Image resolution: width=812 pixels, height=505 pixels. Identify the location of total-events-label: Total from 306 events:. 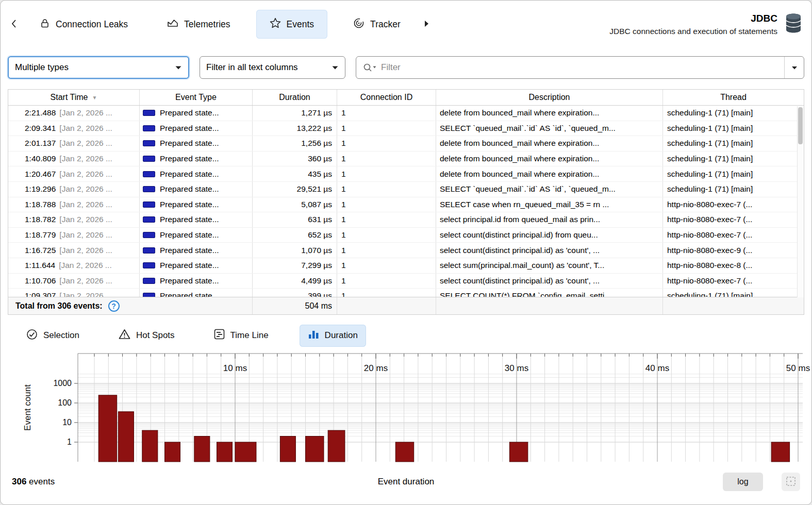
(59, 306).